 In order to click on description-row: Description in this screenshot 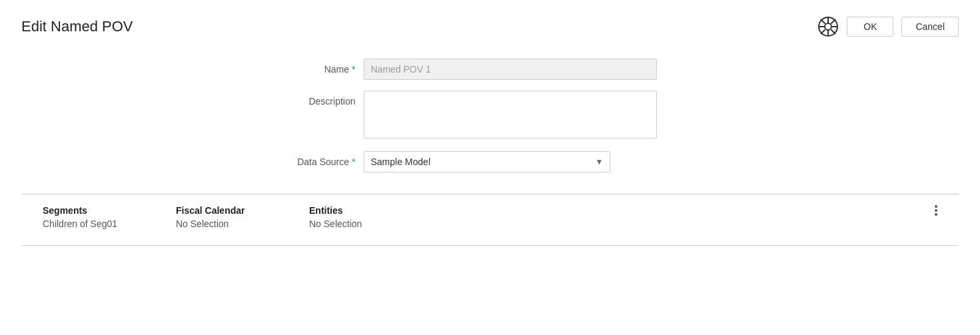, I will do `click(490, 116)`.